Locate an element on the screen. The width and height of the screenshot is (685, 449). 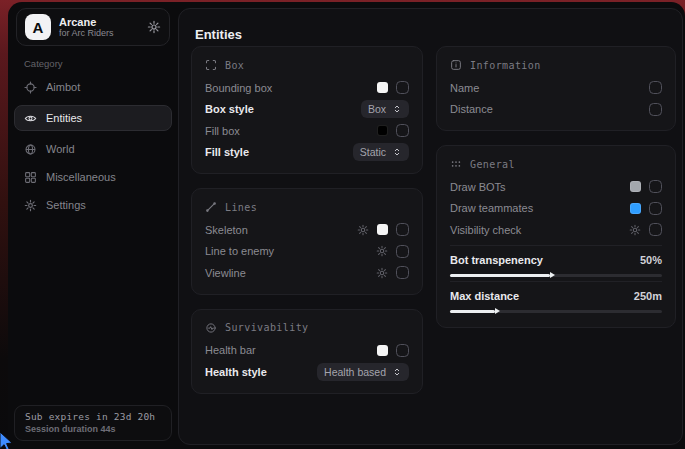
fill-box-row: Fill box is located at coordinates (307, 131).